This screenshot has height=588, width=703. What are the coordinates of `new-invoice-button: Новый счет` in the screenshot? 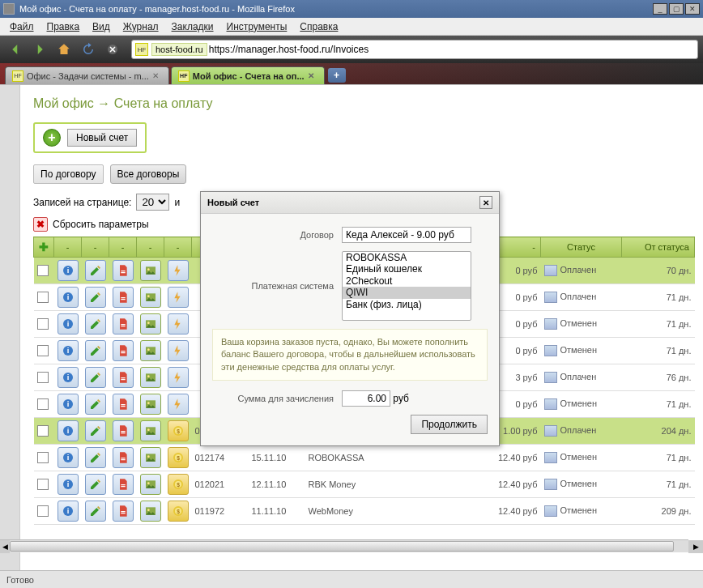 It's located at (102, 138).